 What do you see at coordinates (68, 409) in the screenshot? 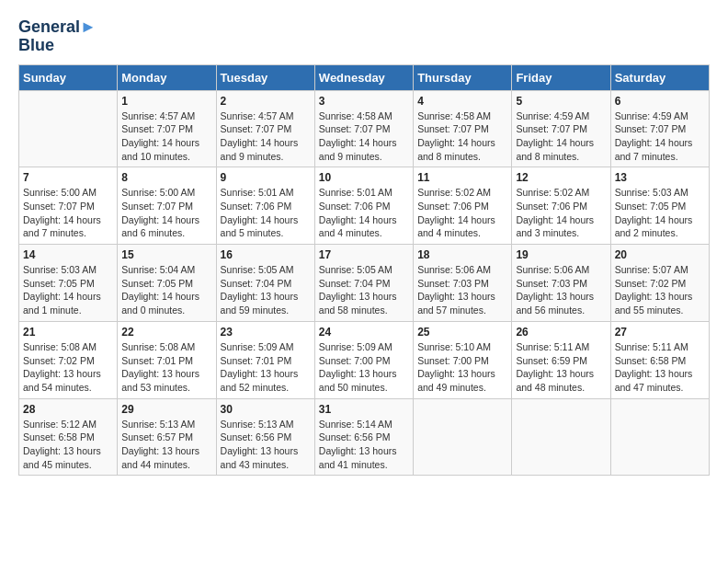
I see `day-number: 28` at bounding box center [68, 409].